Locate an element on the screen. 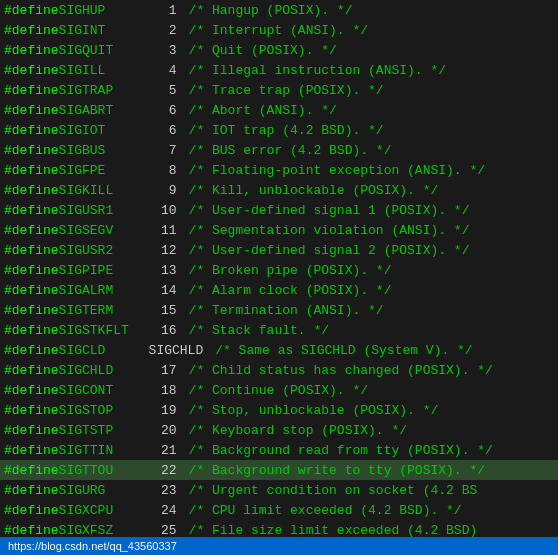 The height and width of the screenshot is (555, 558). signal-number: 8 is located at coordinates (169, 170).